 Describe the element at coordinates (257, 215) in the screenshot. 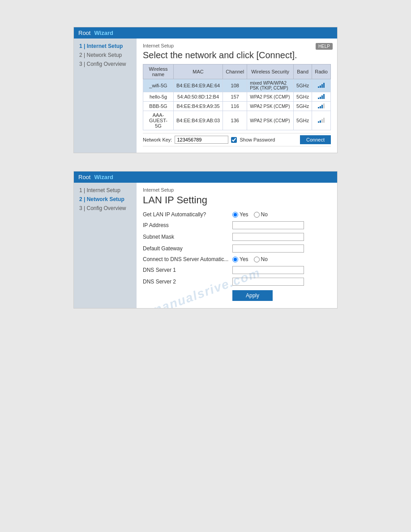

I see `get-lan-ip-no-radio` at that location.